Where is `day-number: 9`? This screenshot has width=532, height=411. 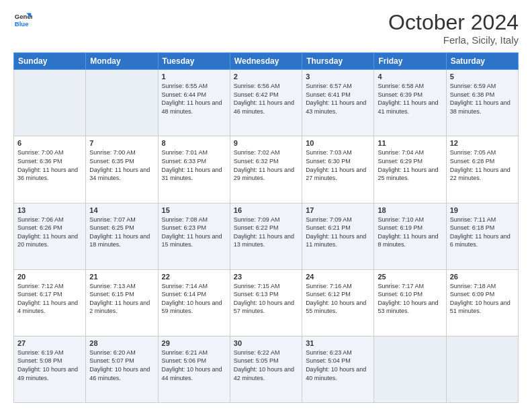 day-number: 9 is located at coordinates (266, 143).